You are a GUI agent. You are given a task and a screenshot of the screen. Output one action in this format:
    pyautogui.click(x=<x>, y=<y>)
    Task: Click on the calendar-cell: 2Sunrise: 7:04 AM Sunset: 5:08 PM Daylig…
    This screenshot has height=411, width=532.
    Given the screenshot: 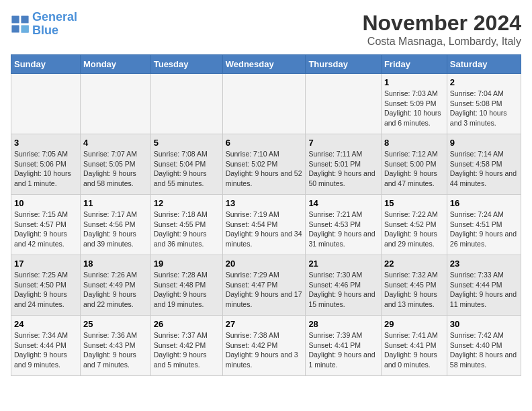 What is the action you would take?
    pyautogui.click(x=484, y=104)
    